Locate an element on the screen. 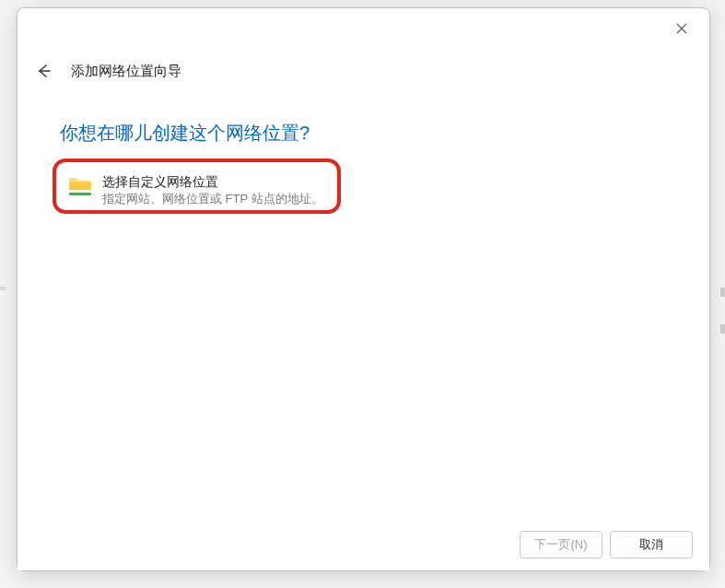 The image size is (725, 588). custom-location-option: 选择自定义网络位置 指定网站、网络位置或 FTP 站点的地址。 is located at coordinates (367, 190).